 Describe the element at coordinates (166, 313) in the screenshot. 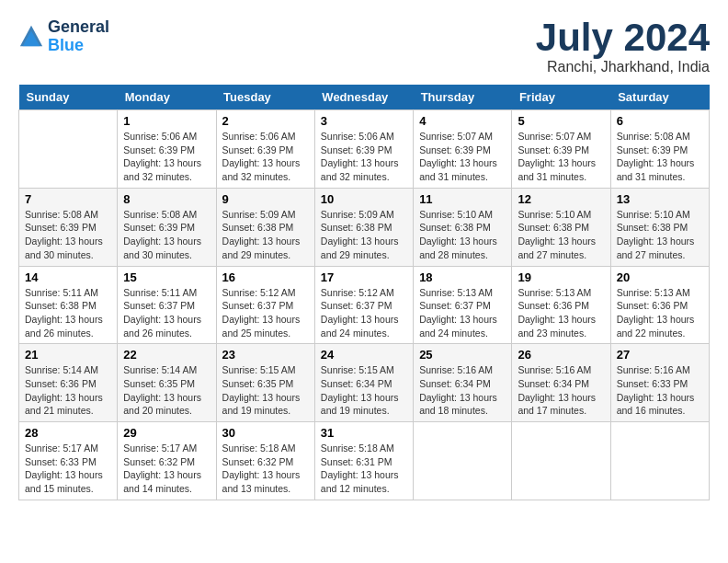

I see `day-info: Sunrise: 5:11 AM Sunset: 6:37 PM Dayligh…` at that location.